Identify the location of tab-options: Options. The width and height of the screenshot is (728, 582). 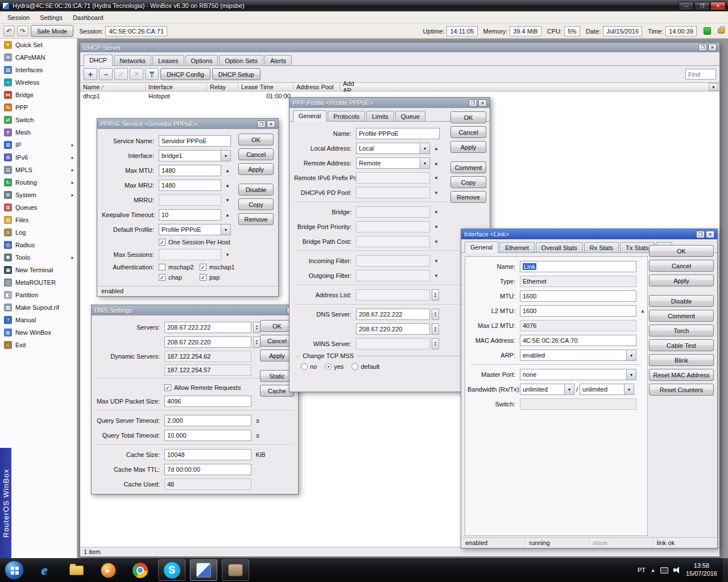
(202, 60).